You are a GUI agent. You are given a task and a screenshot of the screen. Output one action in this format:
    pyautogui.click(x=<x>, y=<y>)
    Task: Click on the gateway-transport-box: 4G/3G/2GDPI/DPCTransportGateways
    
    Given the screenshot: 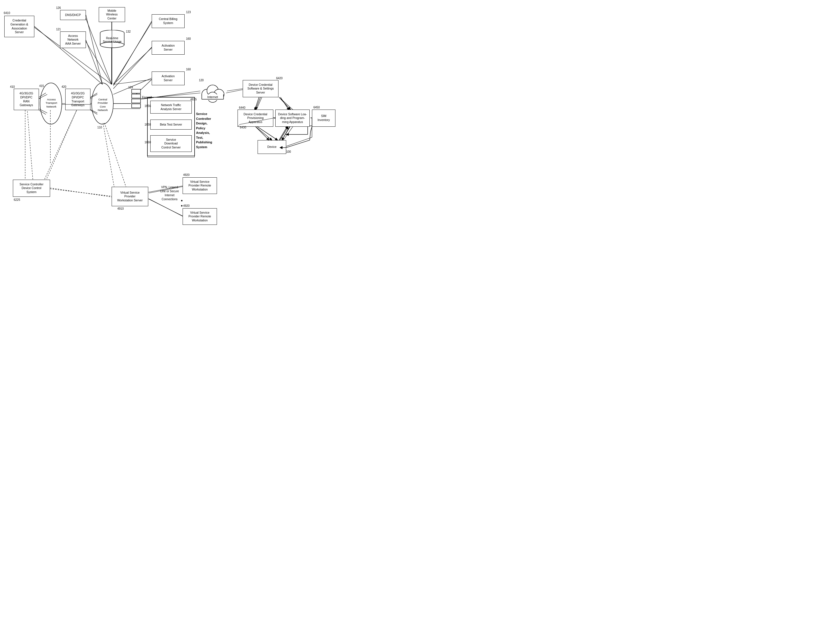 What is the action you would take?
    pyautogui.click(x=78, y=99)
    